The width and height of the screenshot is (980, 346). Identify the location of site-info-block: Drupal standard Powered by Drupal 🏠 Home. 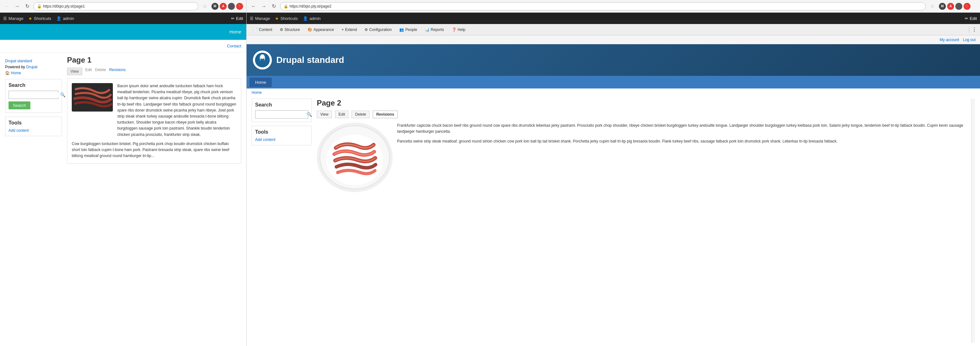
(33, 67).